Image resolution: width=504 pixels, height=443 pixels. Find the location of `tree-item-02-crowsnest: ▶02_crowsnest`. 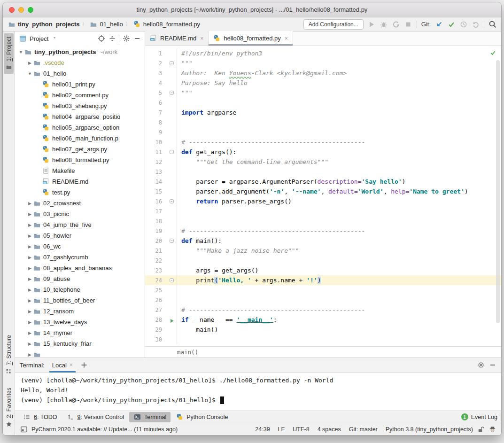

tree-item-02-crowsnest: ▶02_crowsnest is located at coordinates (80, 203).